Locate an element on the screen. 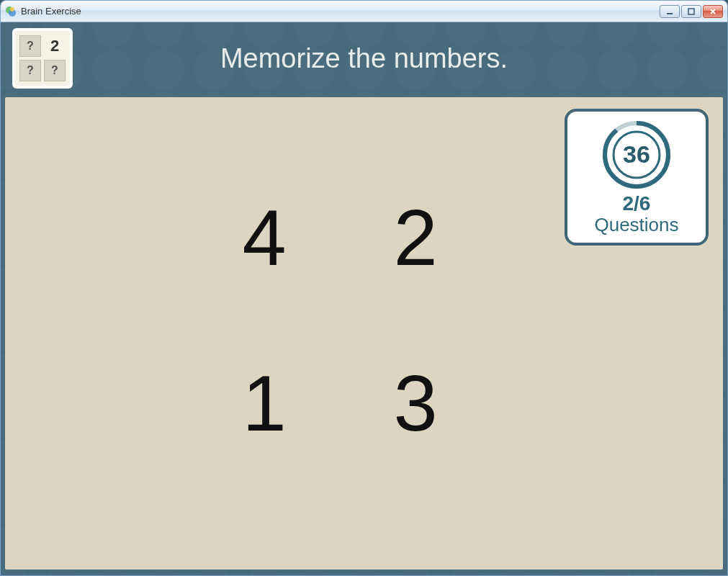  window-controls is located at coordinates (691, 12).